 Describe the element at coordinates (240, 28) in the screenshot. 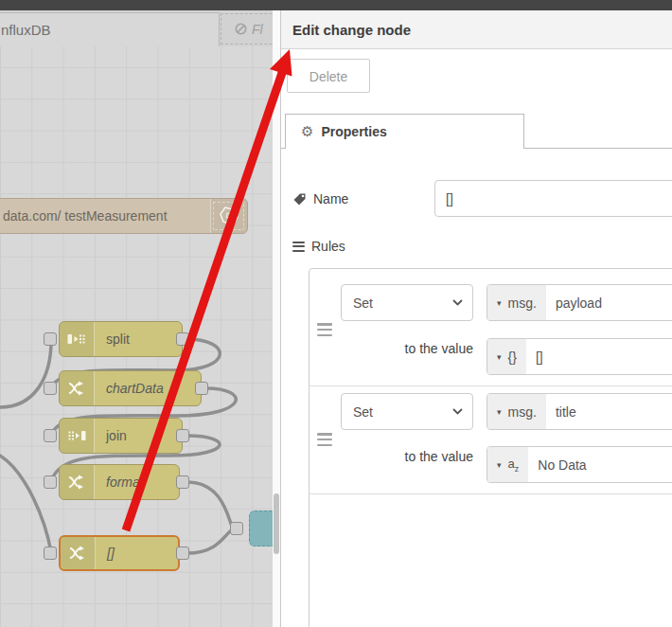

I see `ban-icon` at that location.